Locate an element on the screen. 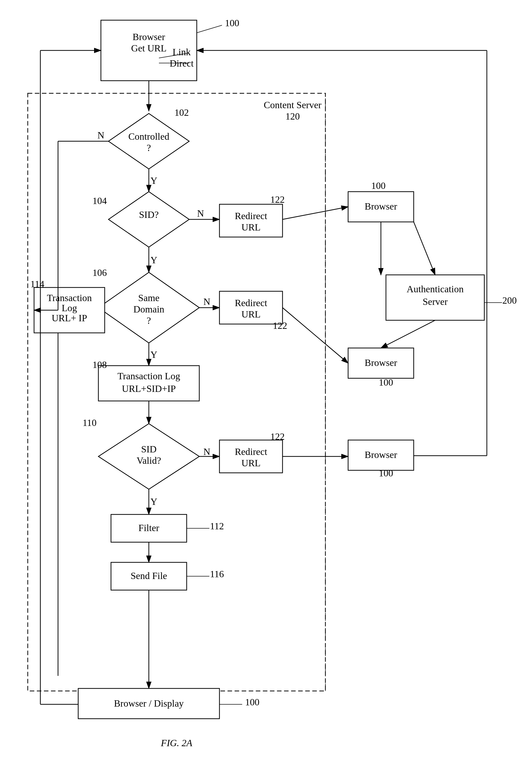  y-label-sidvalid: Y is located at coordinates (154, 501).